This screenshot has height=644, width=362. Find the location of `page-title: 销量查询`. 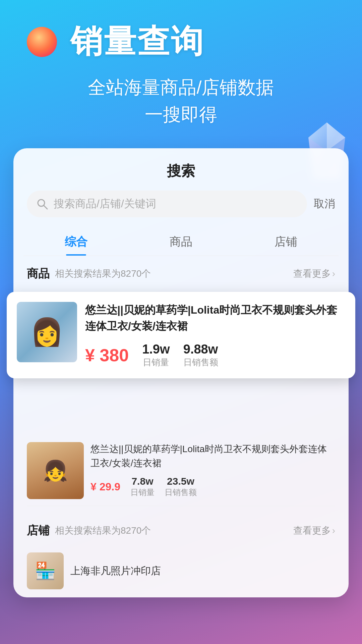

page-title: 销量查询 is located at coordinates (137, 42).